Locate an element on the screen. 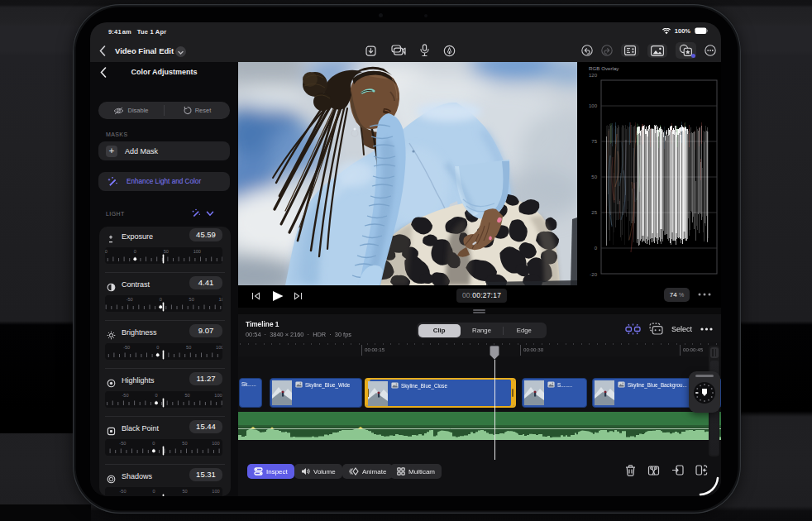  svg-text: 120 is located at coordinates (594, 75).